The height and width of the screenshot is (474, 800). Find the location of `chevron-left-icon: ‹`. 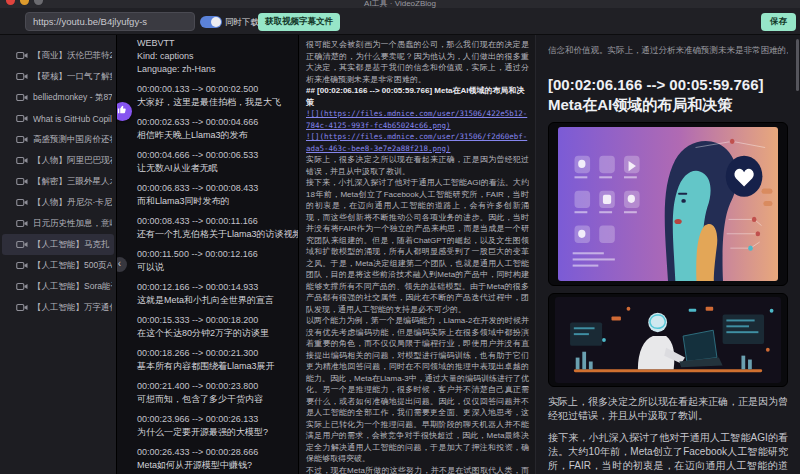

chevron-left-icon: ‹ is located at coordinates (120, 264).